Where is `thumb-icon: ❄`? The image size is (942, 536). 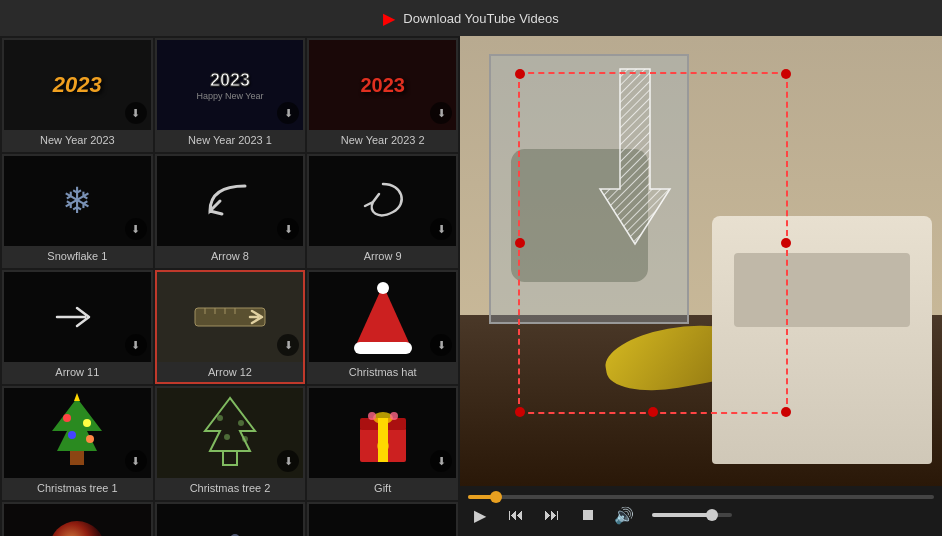
thumb-icon: ❄ is located at coordinates (77, 201).